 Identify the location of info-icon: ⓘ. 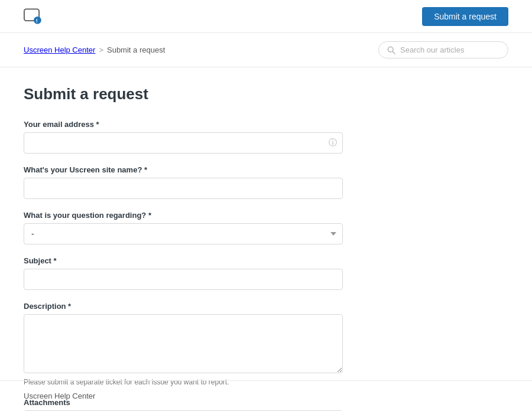
(333, 143).